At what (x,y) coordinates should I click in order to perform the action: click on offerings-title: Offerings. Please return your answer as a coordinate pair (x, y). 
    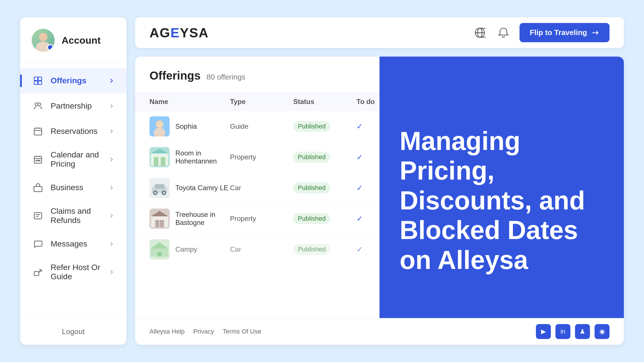
    Looking at the image, I should click on (175, 76).